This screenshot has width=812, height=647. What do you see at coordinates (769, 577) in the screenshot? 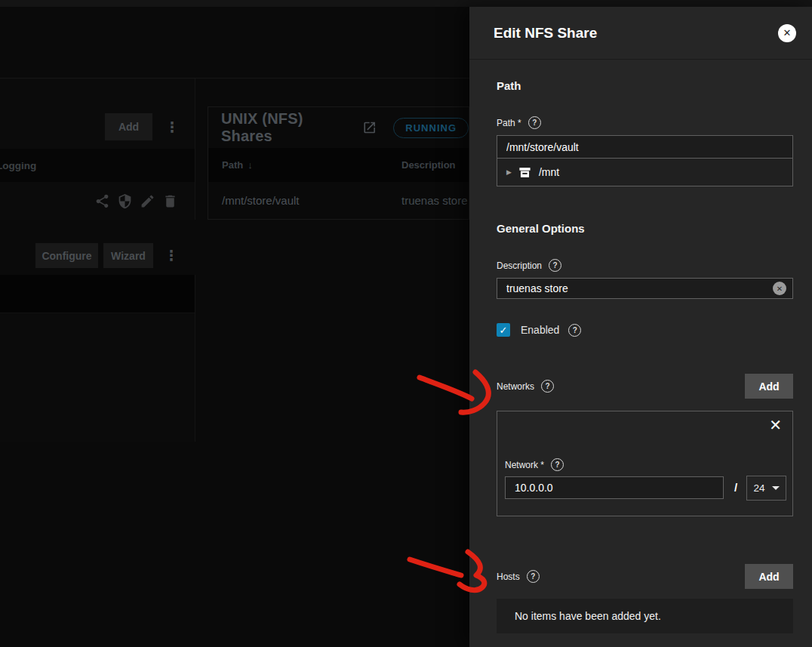
I see `add-host-button: Add` at bounding box center [769, 577].